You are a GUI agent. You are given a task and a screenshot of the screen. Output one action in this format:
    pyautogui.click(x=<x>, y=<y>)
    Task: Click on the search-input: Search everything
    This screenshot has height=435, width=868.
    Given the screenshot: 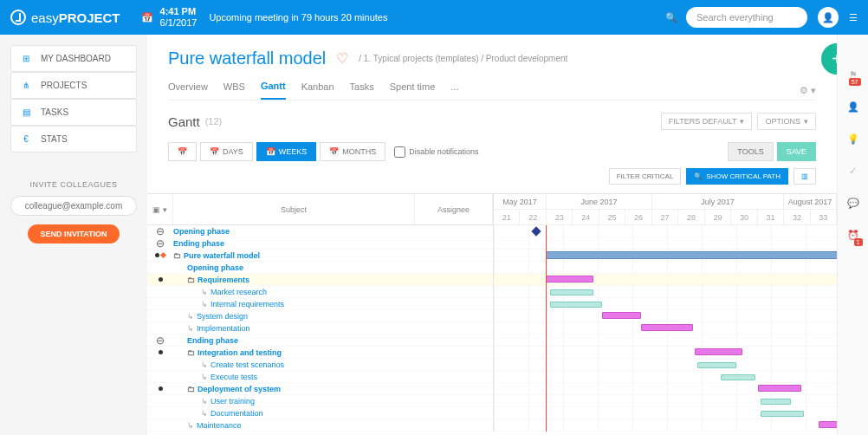 What is the action you would take?
    pyautogui.click(x=747, y=17)
    